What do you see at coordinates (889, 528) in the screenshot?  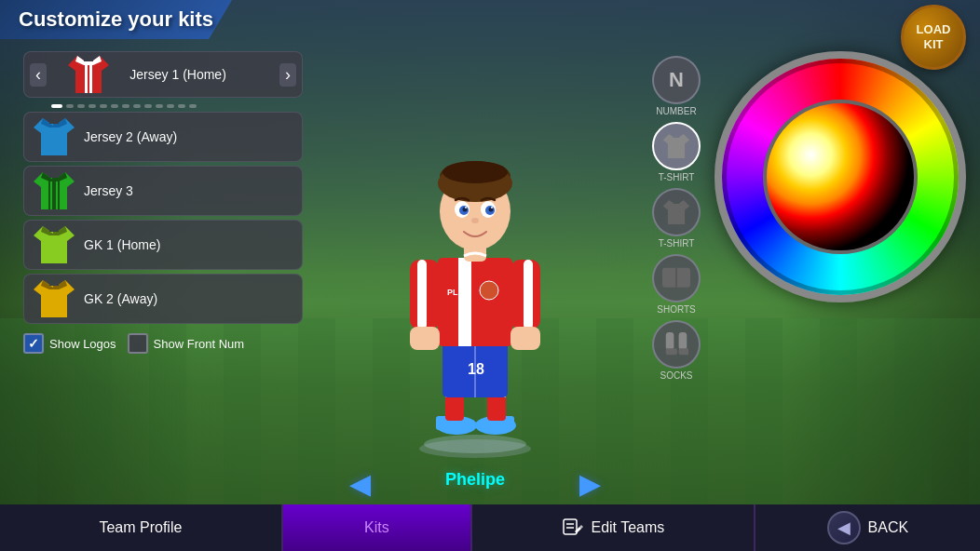 I see `nav-back-label: BACK` at bounding box center [889, 528].